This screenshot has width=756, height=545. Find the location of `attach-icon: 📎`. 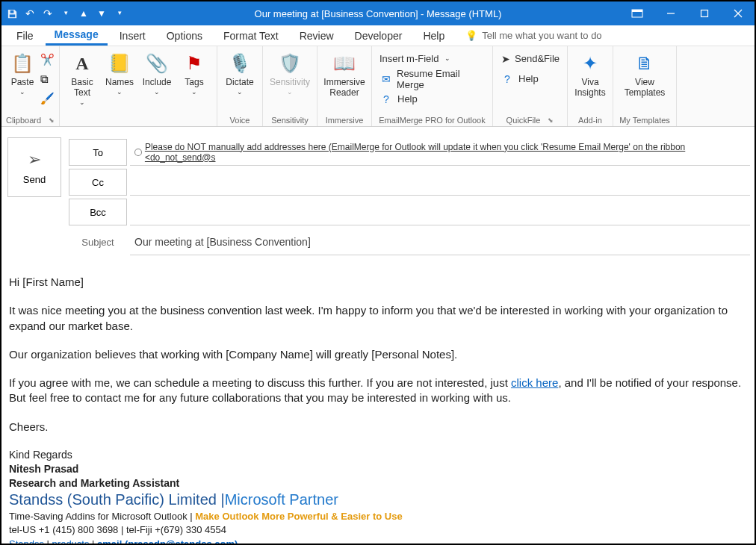

attach-icon: 📎 is located at coordinates (157, 63).